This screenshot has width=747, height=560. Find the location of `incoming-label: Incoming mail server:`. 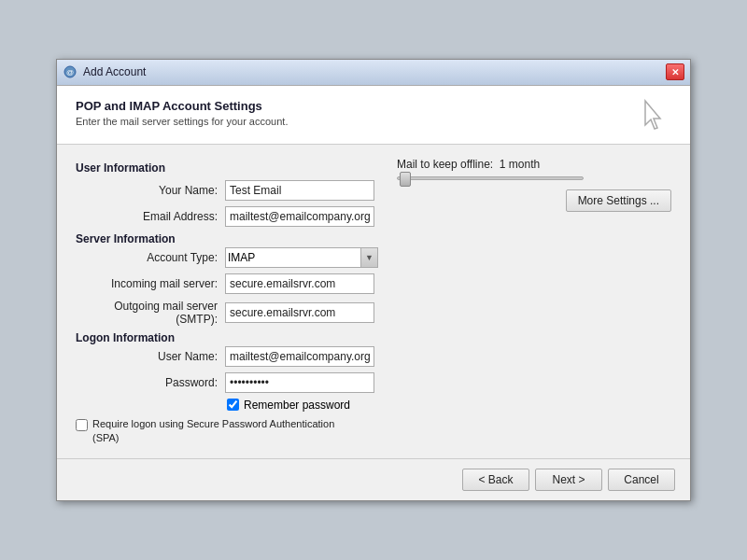

incoming-label: Incoming mail server: is located at coordinates (150, 284).